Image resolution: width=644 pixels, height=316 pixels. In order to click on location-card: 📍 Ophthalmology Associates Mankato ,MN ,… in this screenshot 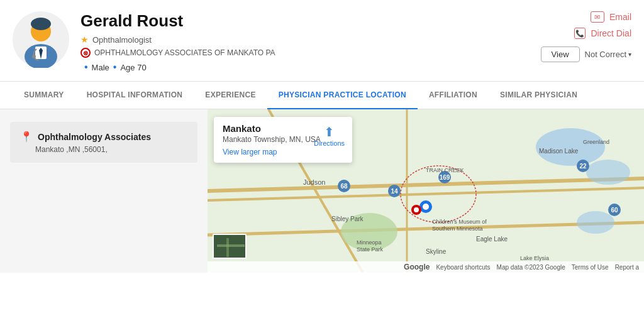, I will do `click(104, 142)`.